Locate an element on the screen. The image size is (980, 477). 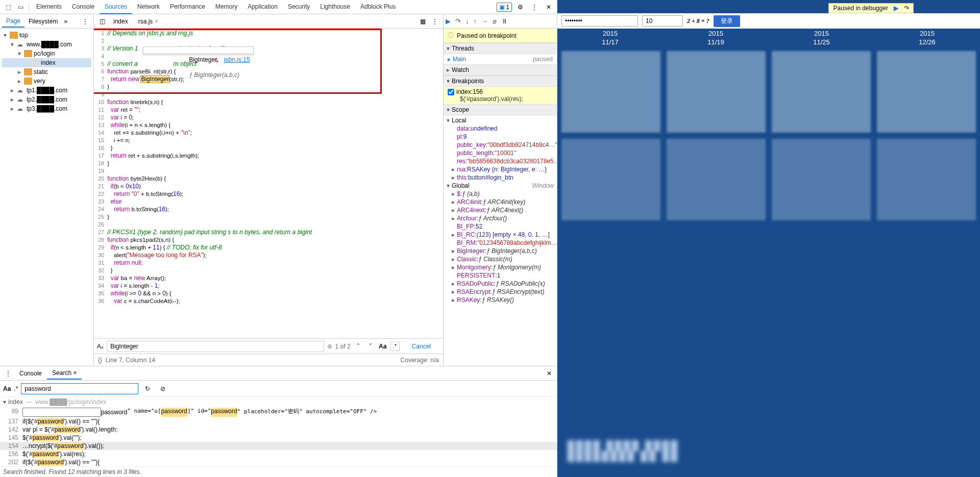
device-mode-icon: ▭ is located at coordinates (20, 7).